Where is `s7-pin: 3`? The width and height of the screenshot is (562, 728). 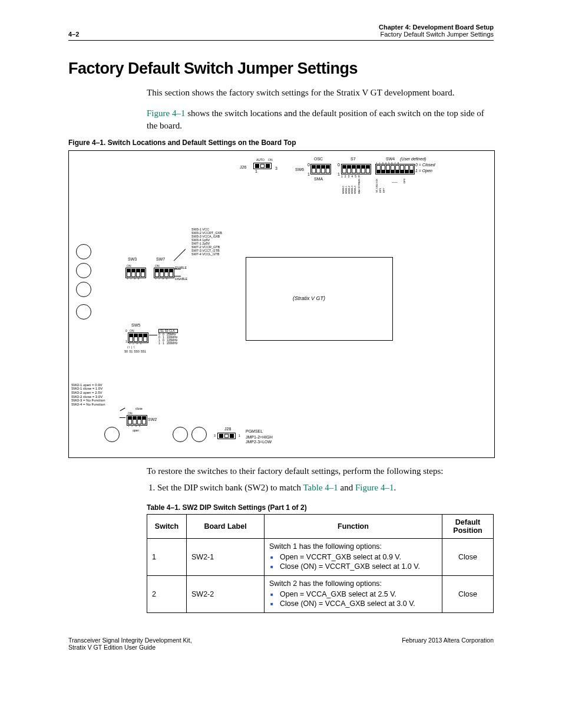 s7-pin: 3 is located at coordinates (349, 176).